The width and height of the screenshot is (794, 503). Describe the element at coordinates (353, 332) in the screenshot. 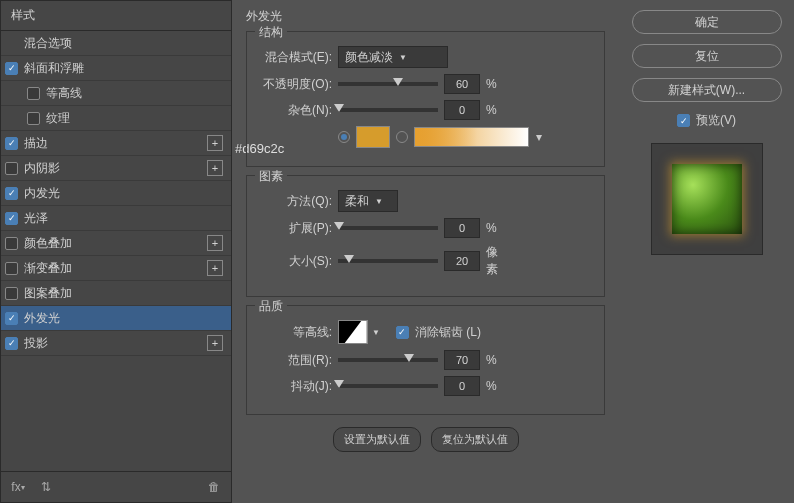

I see `contour-picker` at that location.